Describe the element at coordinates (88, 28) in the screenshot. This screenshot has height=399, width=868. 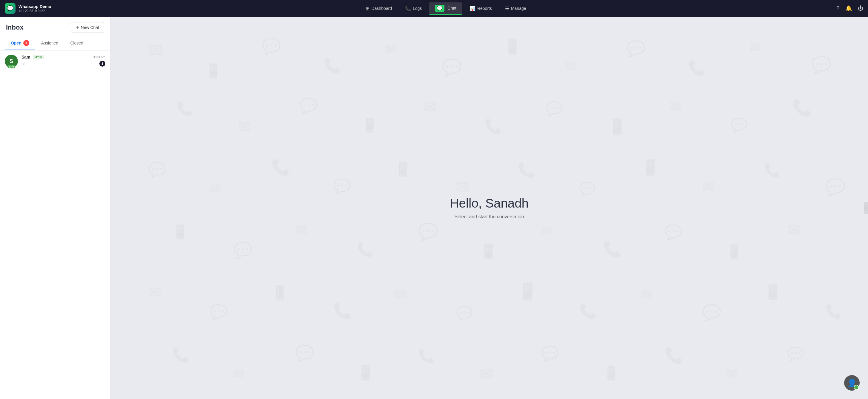
I see `new-chat-button: + New Chat` at that location.